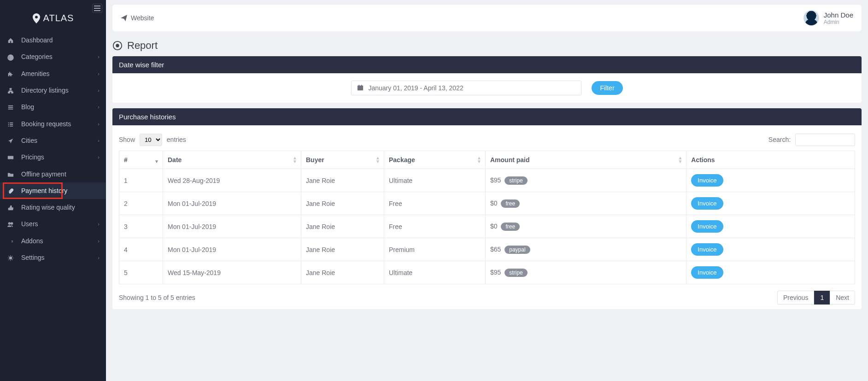 This screenshot has width=868, height=381. Describe the element at coordinates (44, 191) in the screenshot. I see `sidebar-item-label: Payment history` at that location.